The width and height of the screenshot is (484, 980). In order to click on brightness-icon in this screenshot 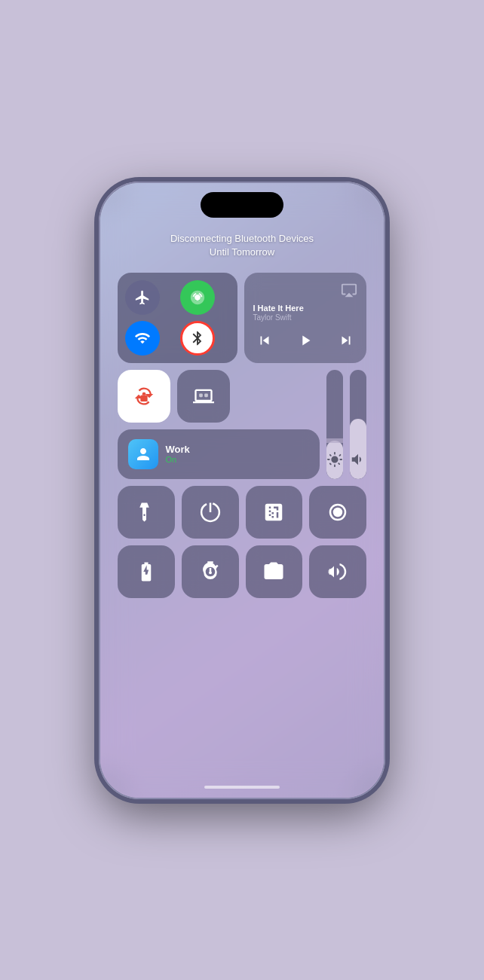, I will do `click(335, 461)`.